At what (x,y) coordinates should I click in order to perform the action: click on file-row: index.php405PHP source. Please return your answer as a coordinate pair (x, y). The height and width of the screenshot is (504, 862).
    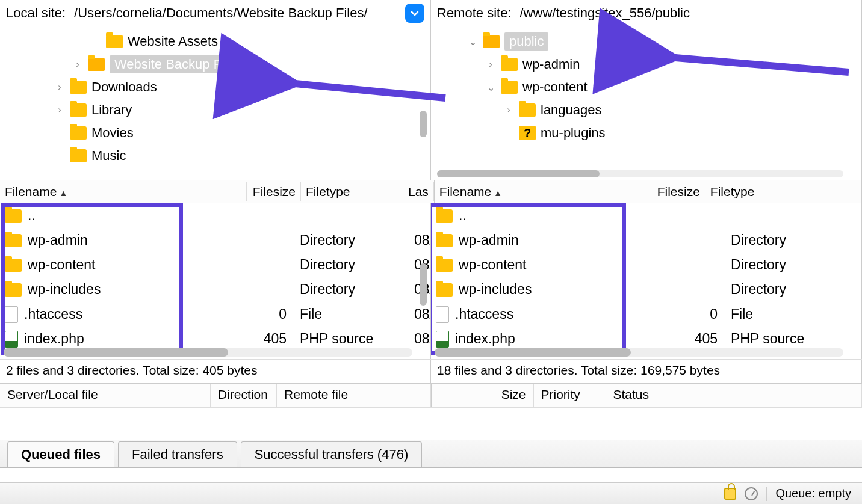
    Looking at the image, I should click on (646, 339).